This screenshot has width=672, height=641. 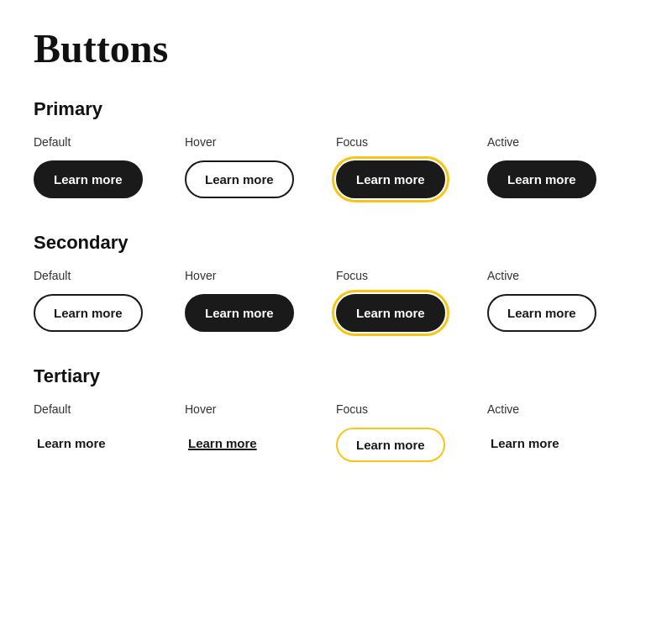 What do you see at coordinates (336, 413) in the screenshot?
I see `tertiary-section: Tertiary Default Learn more Hover Learn …` at bounding box center [336, 413].